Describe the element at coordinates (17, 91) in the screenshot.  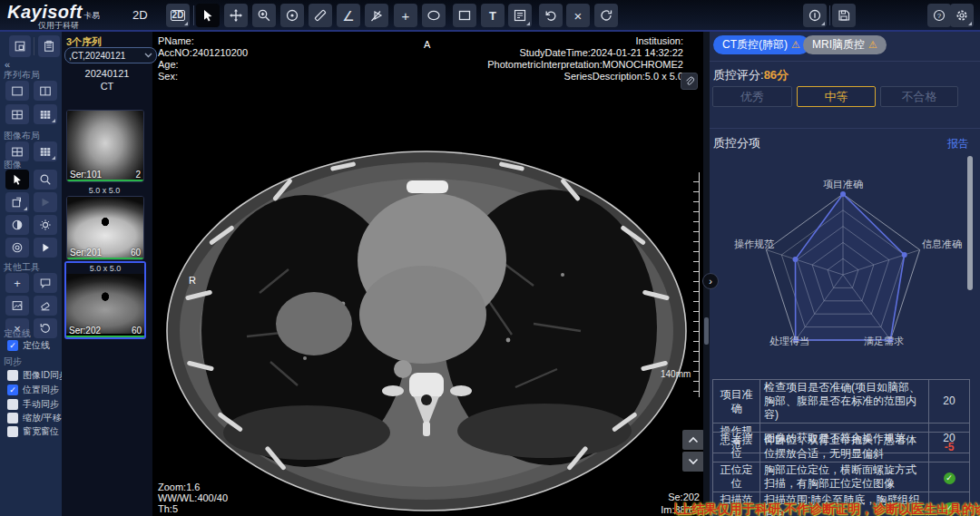
I see `layout-1x1-button` at that location.